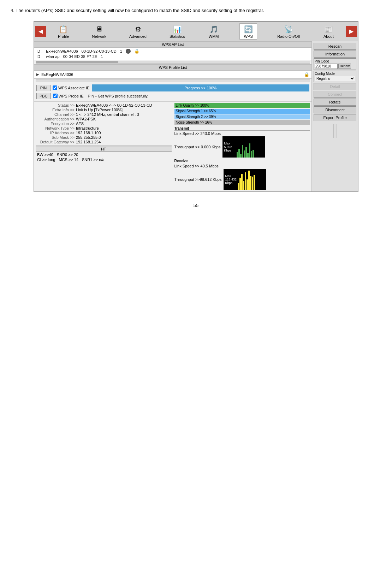 Image resolution: width=392 pixels, height=569 pixels. What do you see at coordinates (64, 36) in the screenshot?
I see `profile-label: Profile` at bounding box center [64, 36].